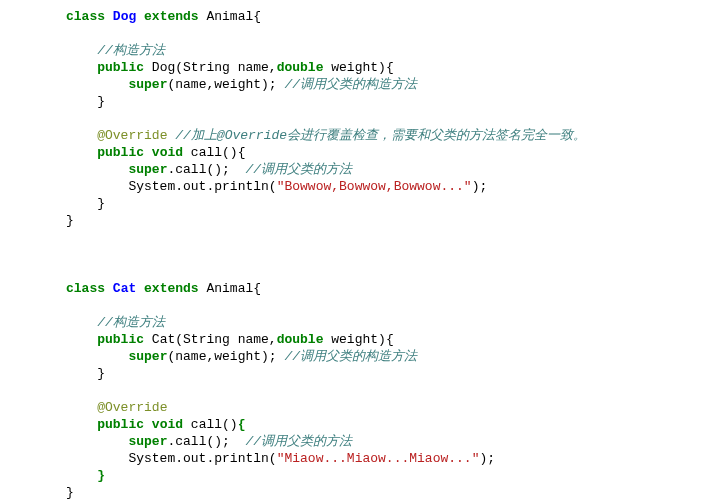  I want to click on code-token: "Bowwow,Bowwow,Bowwow...", so click(374, 186).